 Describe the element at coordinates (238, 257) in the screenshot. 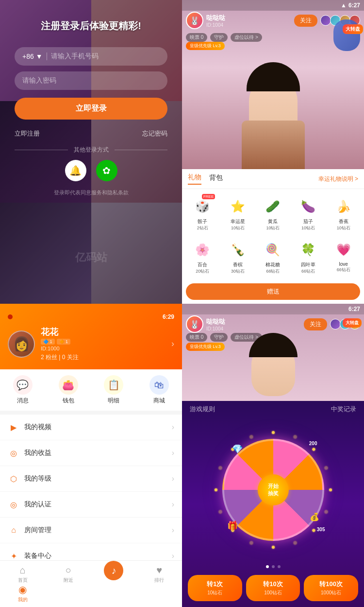

I see `gift-item-6: 🍾香槟30钻石` at that location.